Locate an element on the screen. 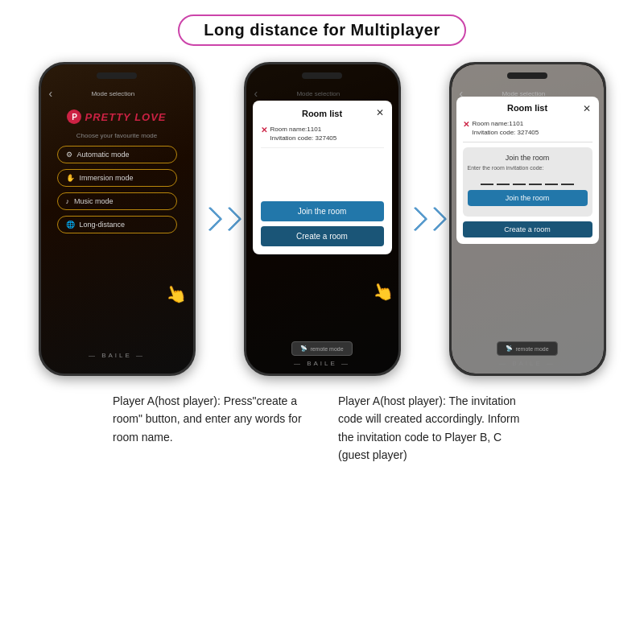 This screenshot has width=644, height=644. remote-mode-btn-2: 📡 remote mode is located at coordinates (322, 349).